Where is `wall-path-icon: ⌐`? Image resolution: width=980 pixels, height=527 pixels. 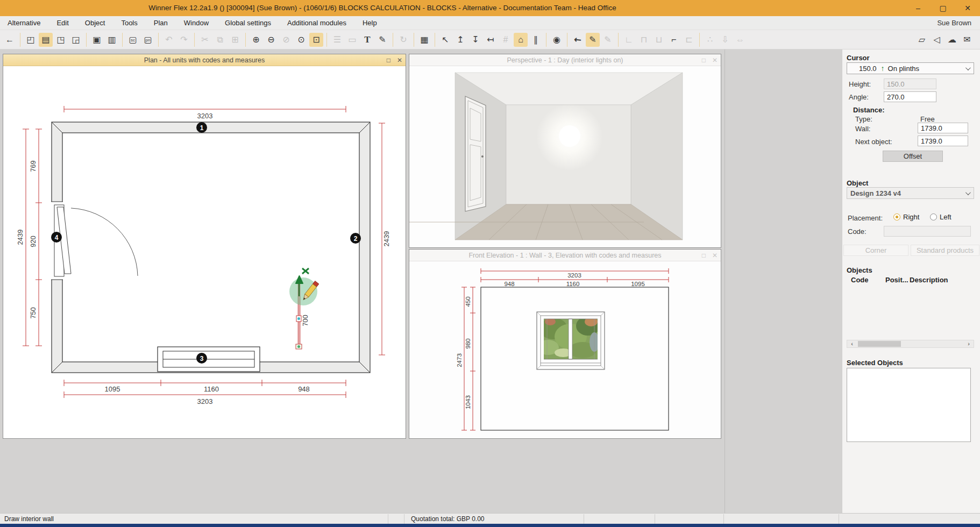
wall-path-icon: ⌐ is located at coordinates (674, 40).